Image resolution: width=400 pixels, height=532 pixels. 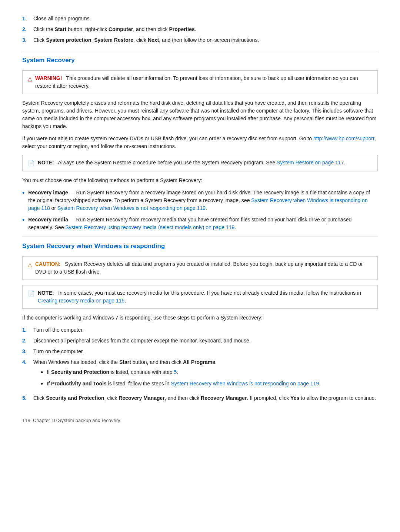 What do you see at coordinates (200, 201) in the screenshot?
I see `sr-bullet-1: • Recovery image — Run System Recovery f…` at bounding box center [200, 201].